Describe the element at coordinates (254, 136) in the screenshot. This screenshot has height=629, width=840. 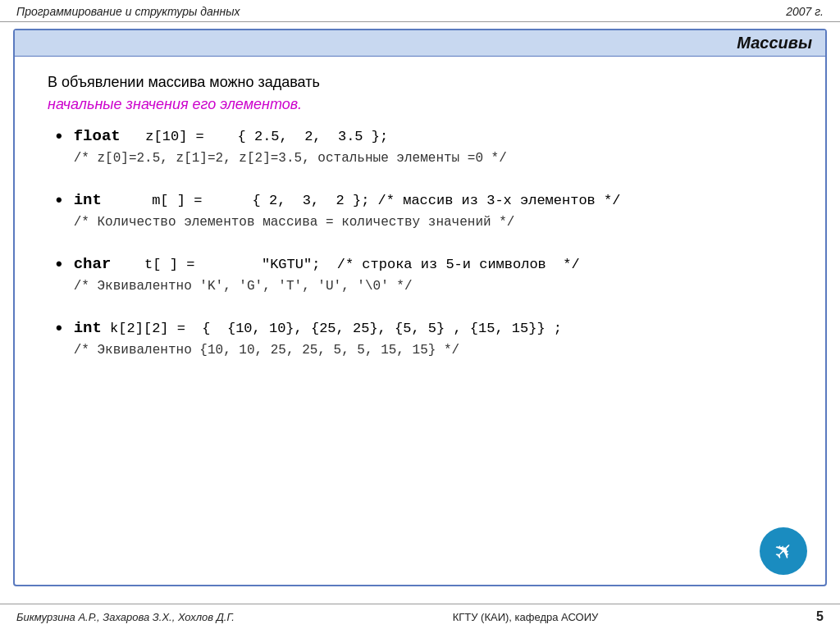
I see `float-code-rest: z[10] = { 2.5, 2, 3.5 };` at that location.